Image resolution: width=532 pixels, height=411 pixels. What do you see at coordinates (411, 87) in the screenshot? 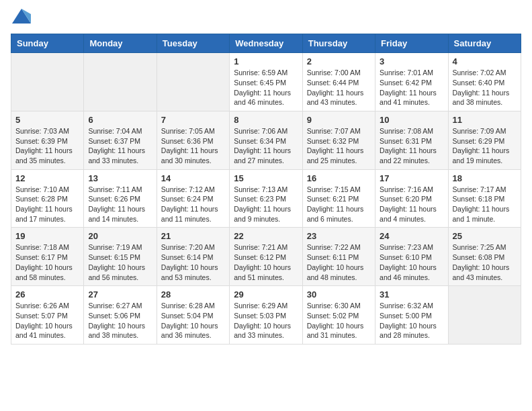
I see `day-info: Sunrise: 7:01 AM Sunset: 6:42 PM Dayligh…` at bounding box center [411, 87].